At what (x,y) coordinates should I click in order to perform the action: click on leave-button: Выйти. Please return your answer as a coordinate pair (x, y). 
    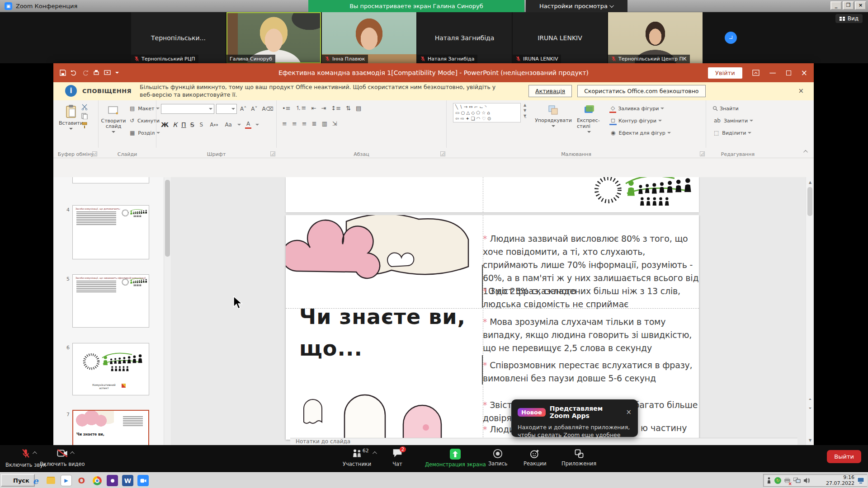
    Looking at the image, I should click on (844, 456).